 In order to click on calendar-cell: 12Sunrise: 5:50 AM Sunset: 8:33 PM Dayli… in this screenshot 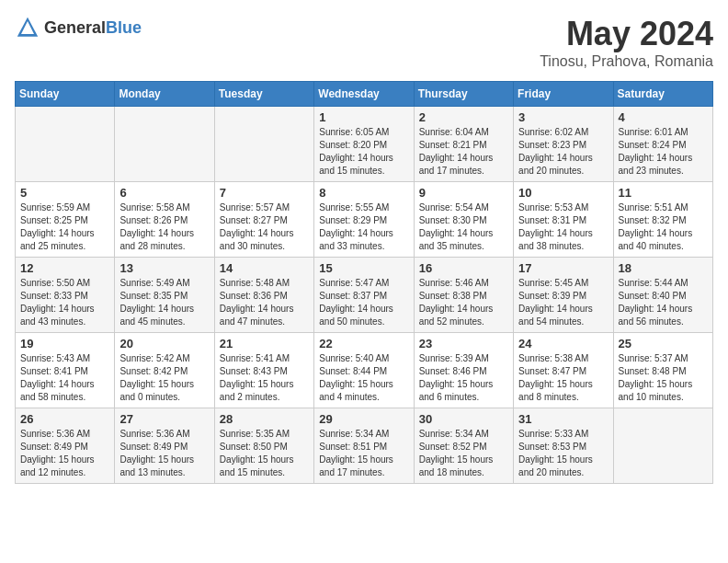, I will do `click(65, 295)`.